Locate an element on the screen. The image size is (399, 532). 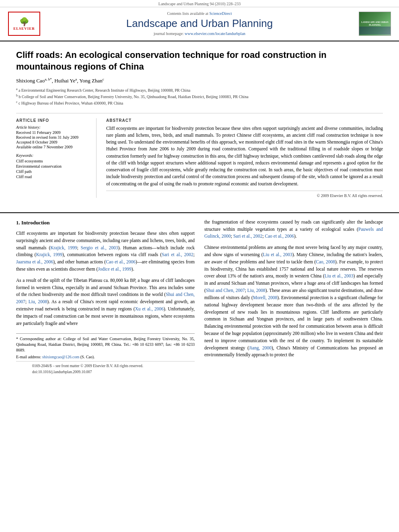
journal-header-inner: 🌳 ELSEVIER Contents lists available at S… is located at coordinates (200, 23).